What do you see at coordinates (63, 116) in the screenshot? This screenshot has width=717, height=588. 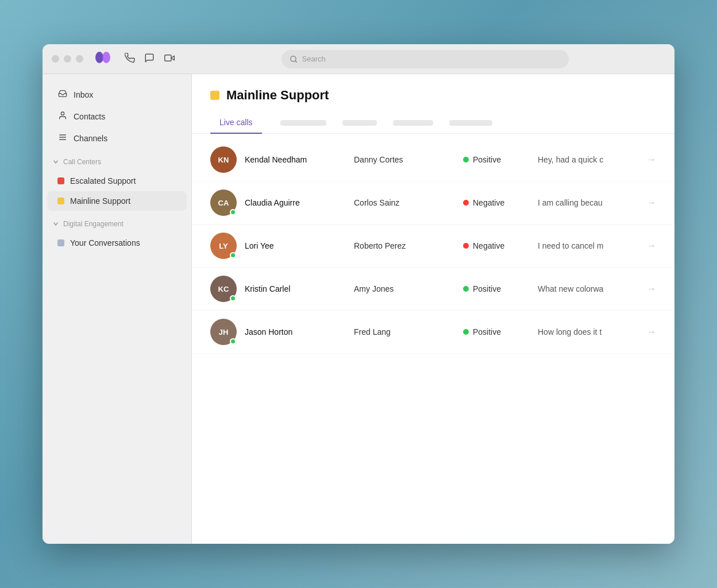 I see `contacts-icon` at bounding box center [63, 116].